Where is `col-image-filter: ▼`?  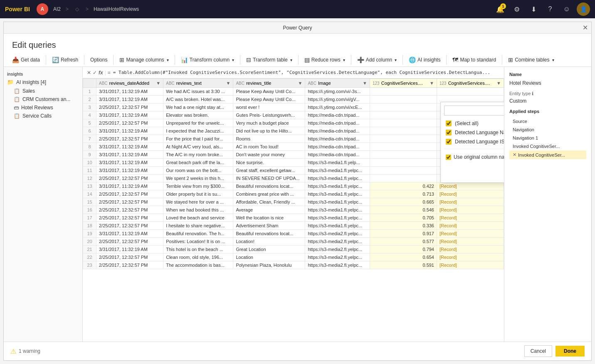 col-image-filter: ▼ is located at coordinates (365, 83).